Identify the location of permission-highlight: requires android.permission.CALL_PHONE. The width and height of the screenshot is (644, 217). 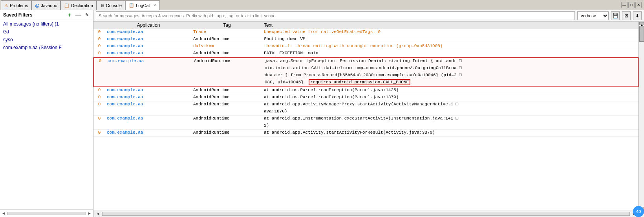
(360, 82).